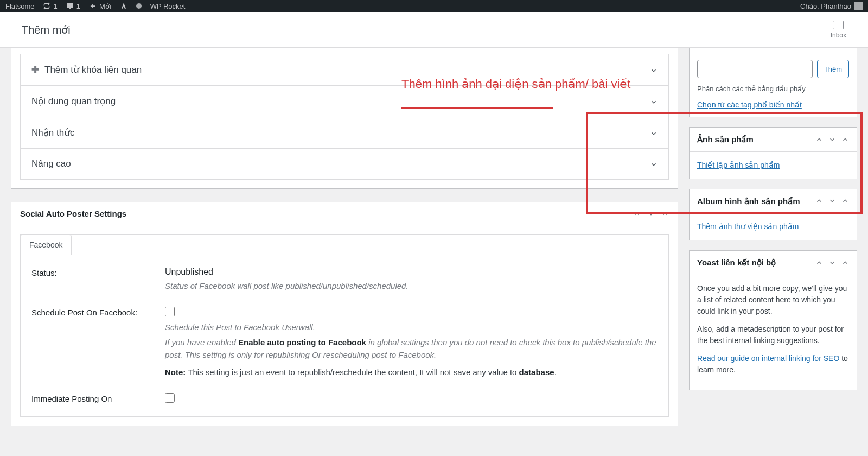 This screenshot has width=868, height=456. Describe the element at coordinates (738, 165) in the screenshot. I see `set-product-image-link: Thiết lập ảnh sản phẩm` at that location.